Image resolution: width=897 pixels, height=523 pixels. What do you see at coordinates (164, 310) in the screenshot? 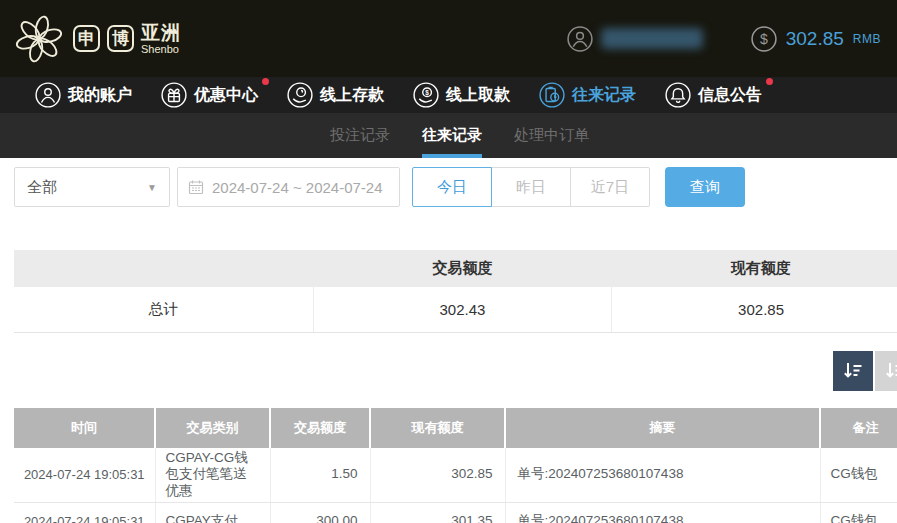
I see `summary-total-label: 总计` at bounding box center [164, 310].